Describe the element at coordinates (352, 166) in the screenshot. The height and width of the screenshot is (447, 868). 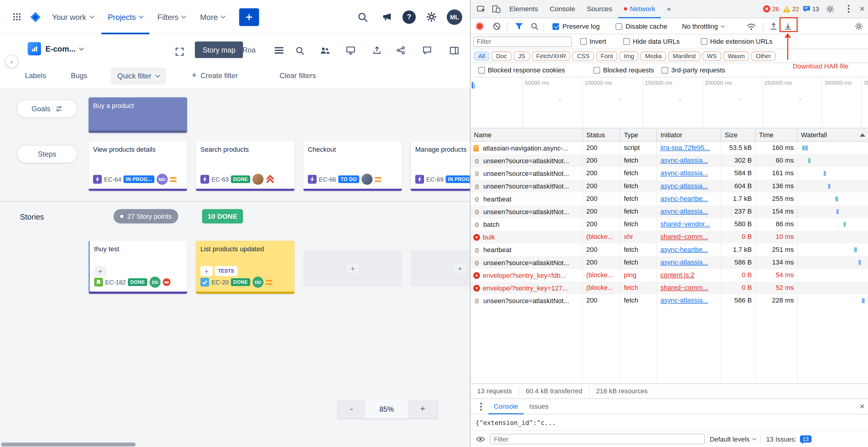
I see `step-card: CheckoutEC-66TO DO` at that location.